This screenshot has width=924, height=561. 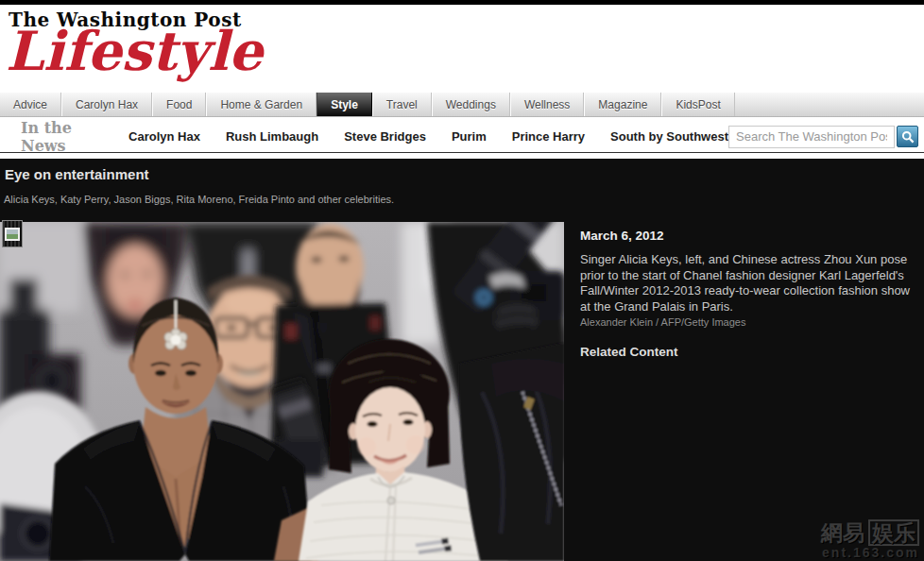 I want to click on tab-food: Food, so click(x=180, y=104).